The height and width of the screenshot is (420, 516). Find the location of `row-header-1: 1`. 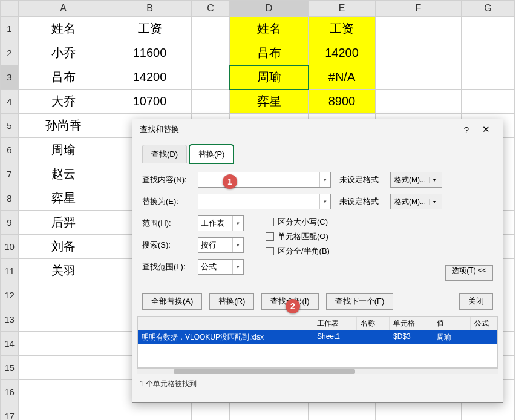

row-header-1: 1 is located at coordinates (10, 29).